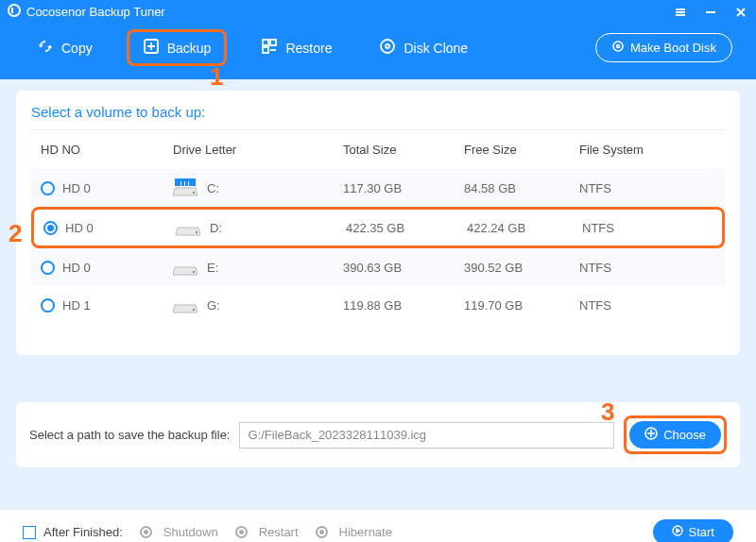  Describe the element at coordinates (678, 533) in the screenshot. I see `play-icon` at that location.